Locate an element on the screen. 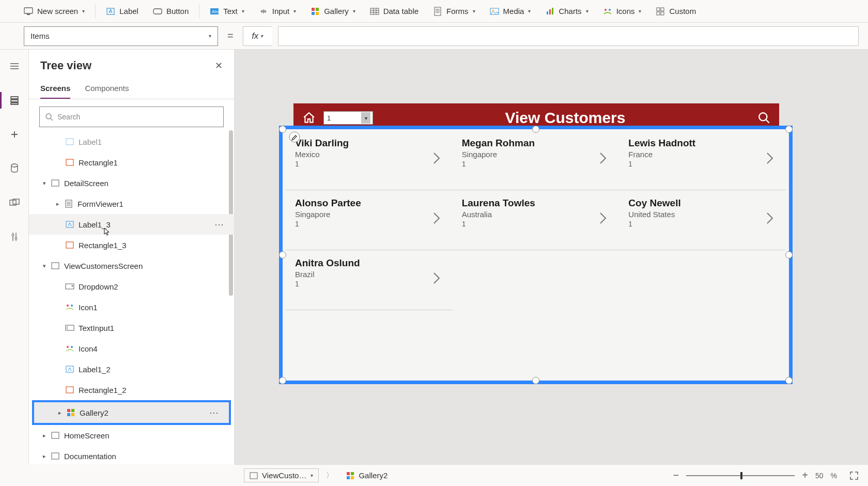 This screenshot has height=486, width=868. gallery-item: Laurena TowlesAustralia1 is located at coordinates (536, 220).